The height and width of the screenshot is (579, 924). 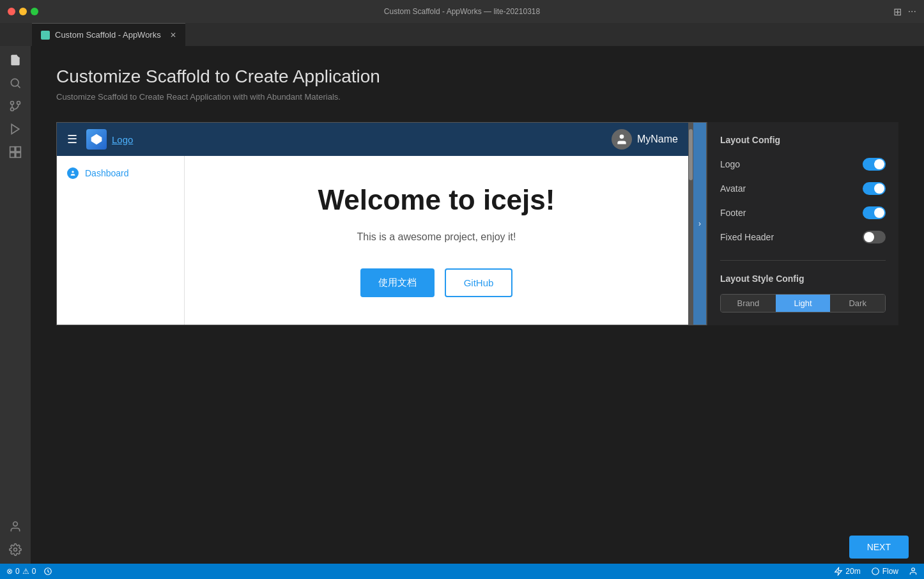 What do you see at coordinates (803, 261) in the screenshot?
I see `divider` at bounding box center [803, 261].